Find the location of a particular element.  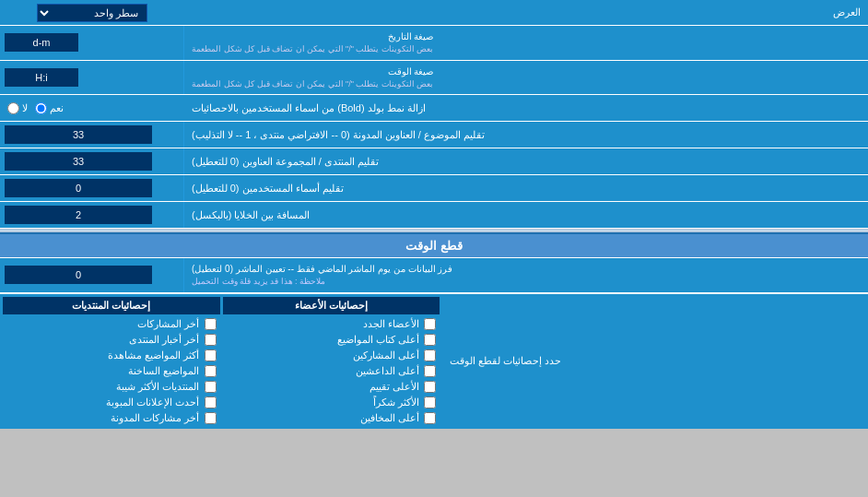

remove-bold-radio-cell: نعم لا is located at coordinates (92, 108).